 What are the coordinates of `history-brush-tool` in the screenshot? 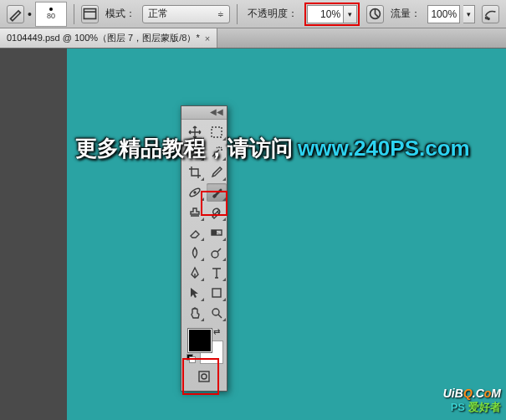 It's located at (217, 213).